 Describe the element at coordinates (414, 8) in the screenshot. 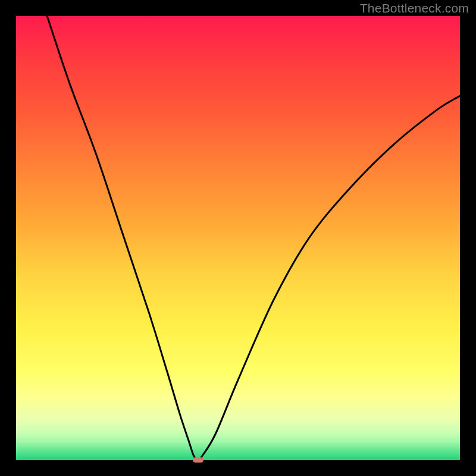

I see `watermark-text: TheBottleneck.com` at that location.